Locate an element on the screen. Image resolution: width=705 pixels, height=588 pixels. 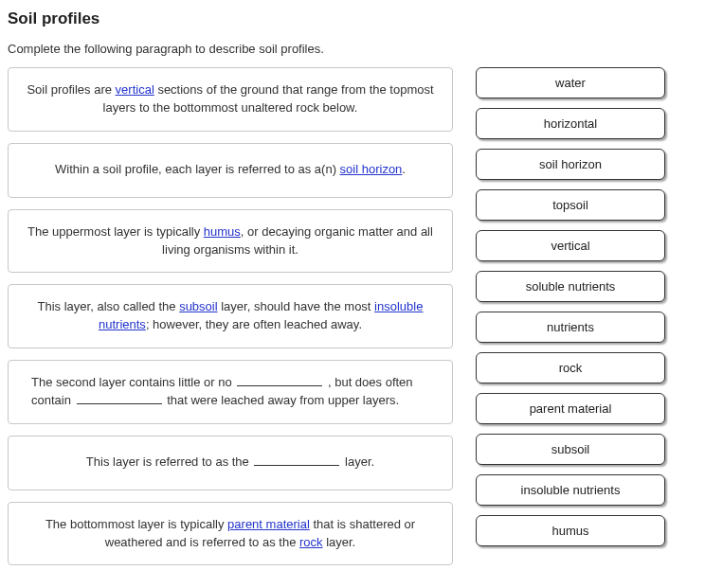
text: Within a soil profile, each layer is ref… is located at coordinates (197, 169).